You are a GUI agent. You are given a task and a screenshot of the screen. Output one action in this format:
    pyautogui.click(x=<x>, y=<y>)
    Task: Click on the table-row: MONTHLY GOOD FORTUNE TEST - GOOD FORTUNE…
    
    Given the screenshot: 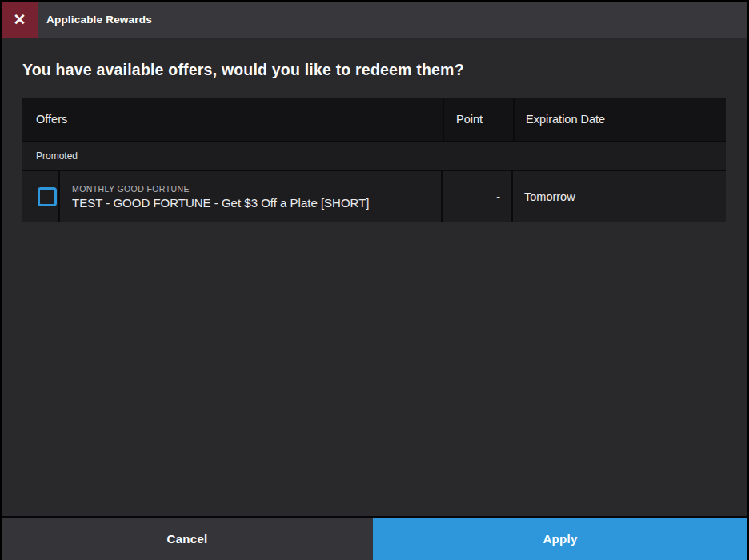 What is the action you would take?
    pyautogui.click(x=374, y=196)
    